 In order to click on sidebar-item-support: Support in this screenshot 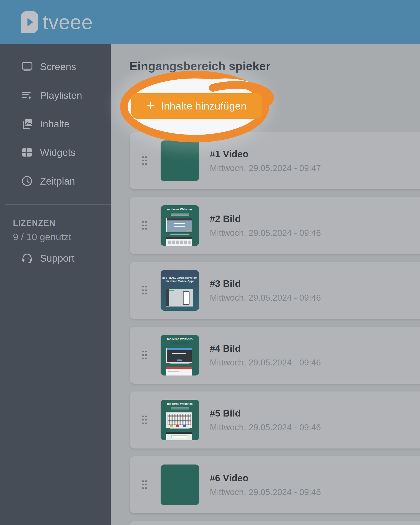, I will do `click(56, 258)`.